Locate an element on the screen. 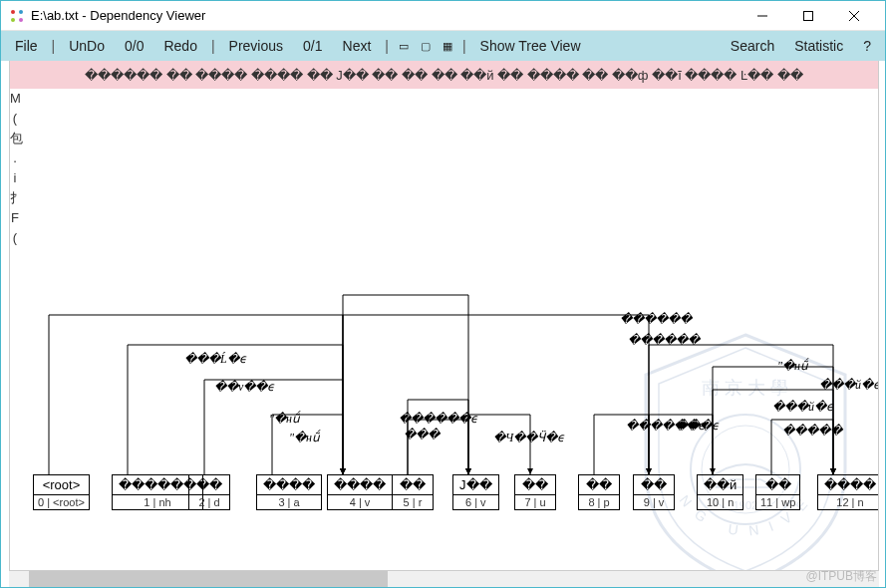  horizontal-scrollbar is located at coordinates (444, 579).